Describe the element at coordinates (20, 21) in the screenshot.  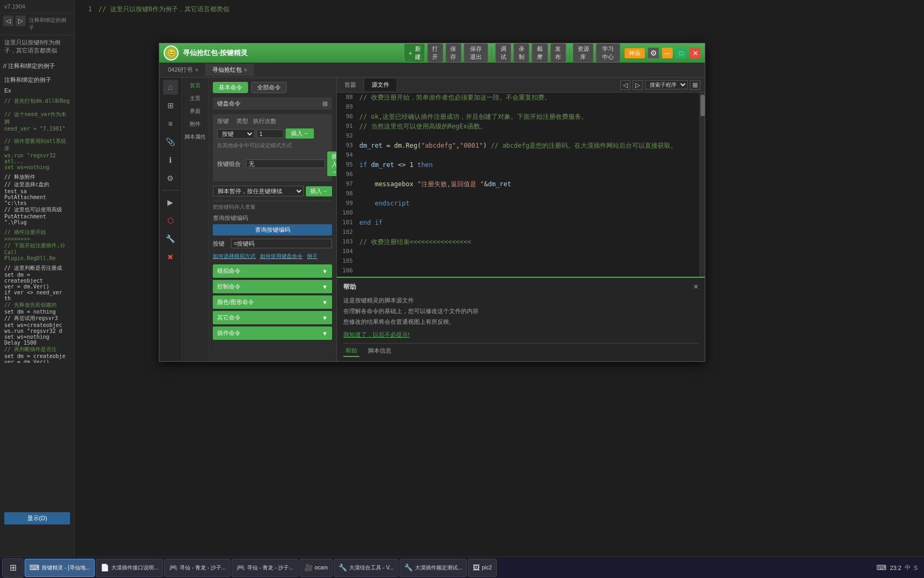
I see `nav-forward-btn: ▷` at that location.